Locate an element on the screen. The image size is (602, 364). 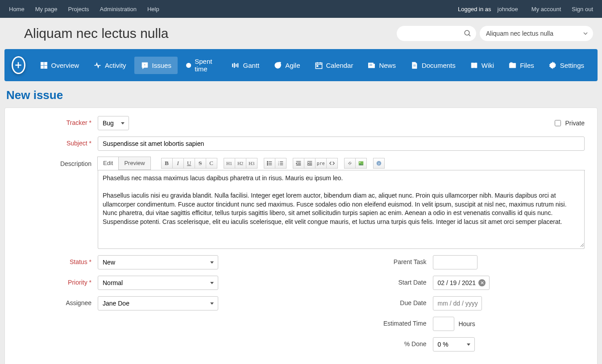
topbar: Home My page Projects Administration Hel… is located at coordinates (301, 9).